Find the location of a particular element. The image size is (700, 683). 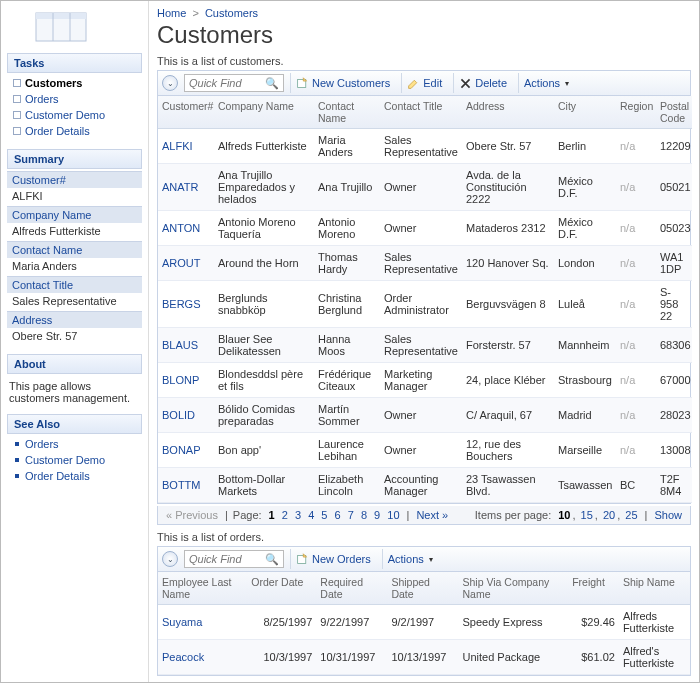

orders-desc: This is a list of orders. is located at coordinates (424, 537).